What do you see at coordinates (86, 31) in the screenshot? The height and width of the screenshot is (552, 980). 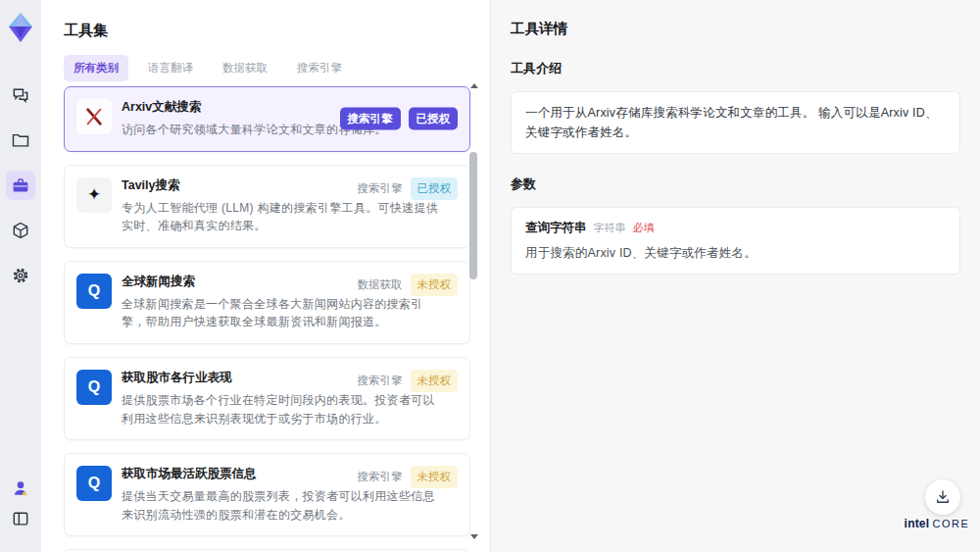 I see `page-title: 工具集` at bounding box center [86, 31].